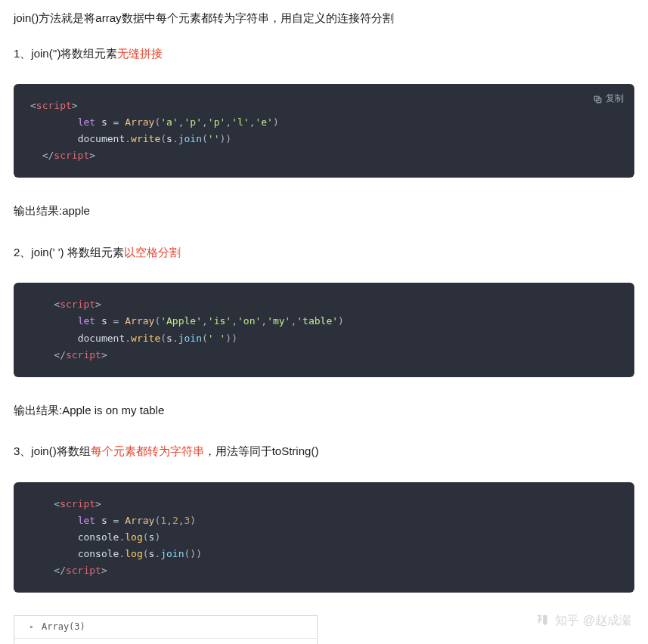 The image size is (648, 644). What do you see at coordinates (324, 131) in the screenshot?
I see `code-1-content: <script> let s = Array('a','p','p','l','…` at bounding box center [324, 131].